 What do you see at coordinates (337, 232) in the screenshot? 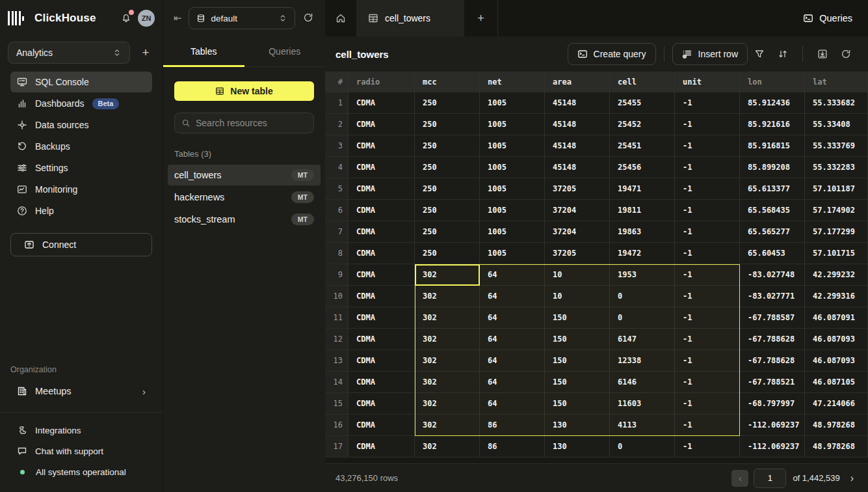
I see `row-number: 7` at bounding box center [337, 232].